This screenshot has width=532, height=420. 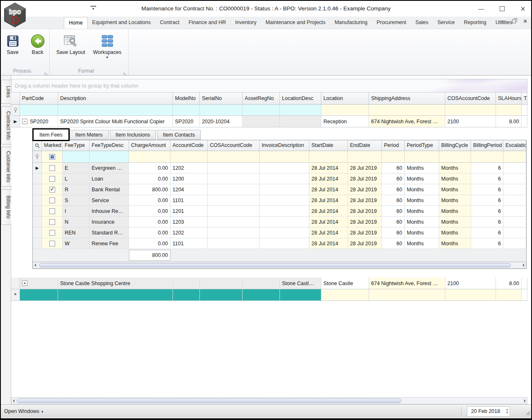 What do you see at coordinates (328, 157) in the screenshot?
I see `filter-cell-start-date` at bounding box center [328, 157].